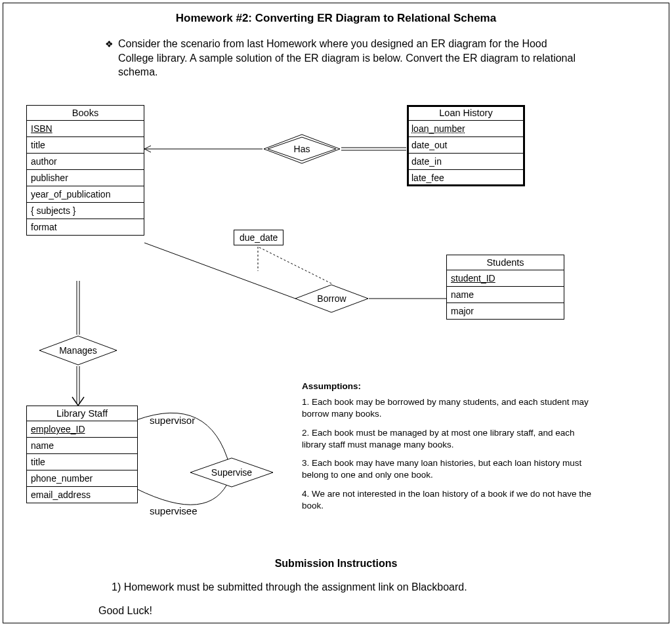 The width and height of the screenshot is (672, 626). Describe the element at coordinates (85, 129) in the screenshot. I see `attr-isbn: ISBN` at that location.